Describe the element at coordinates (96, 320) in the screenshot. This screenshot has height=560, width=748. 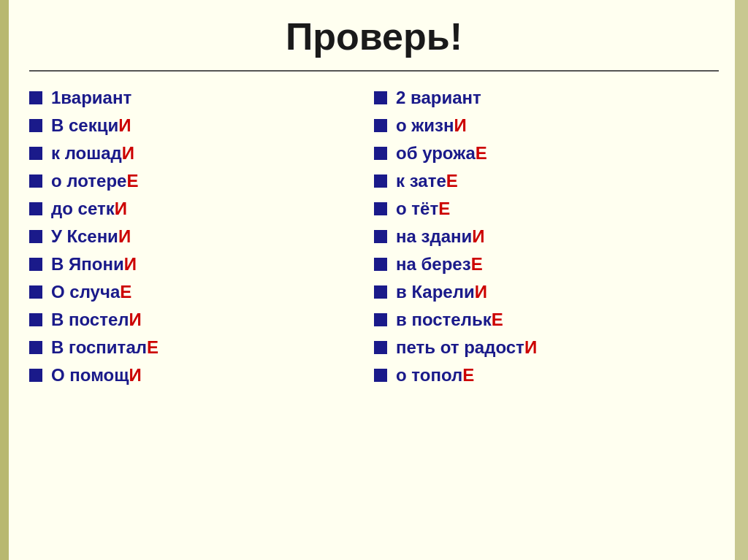
I see `item-text: В постелИ` at that location.